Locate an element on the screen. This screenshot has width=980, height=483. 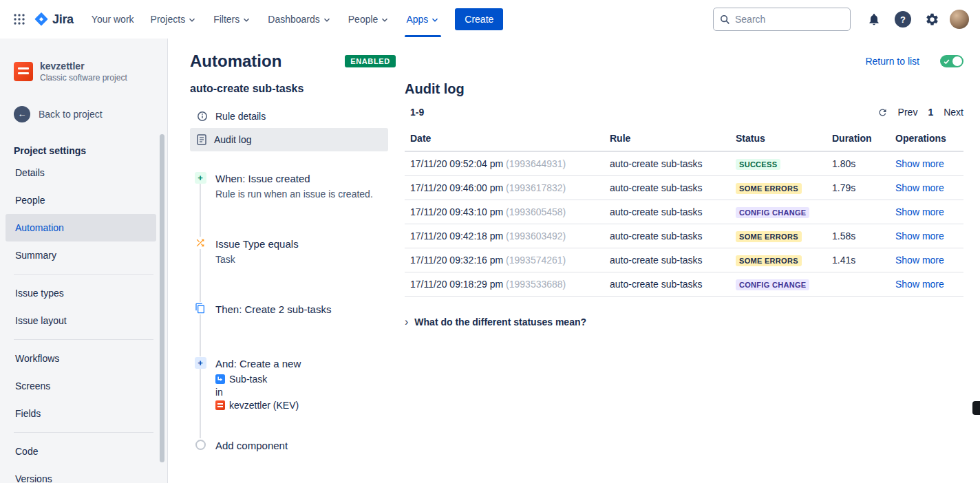
row-id: (1993574261) is located at coordinates (535, 260).